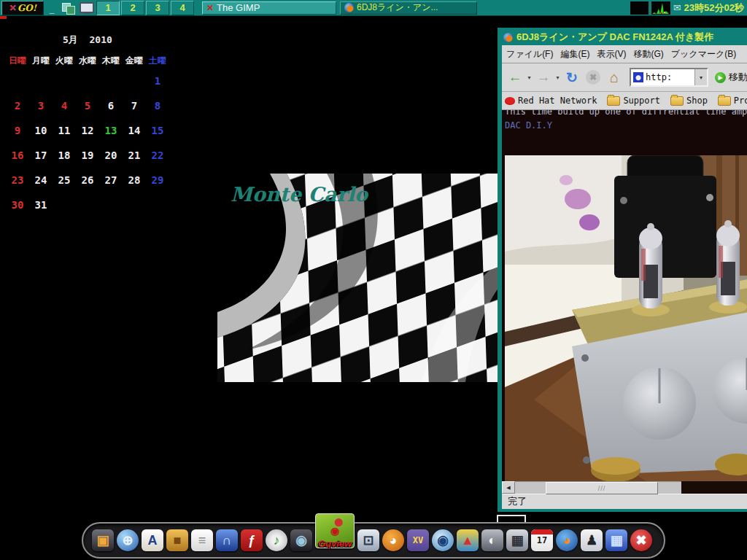 The width and height of the screenshot is (747, 560). Describe the element at coordinates (515, 77) in the screenshot. I see `back-button: ←` at that location.